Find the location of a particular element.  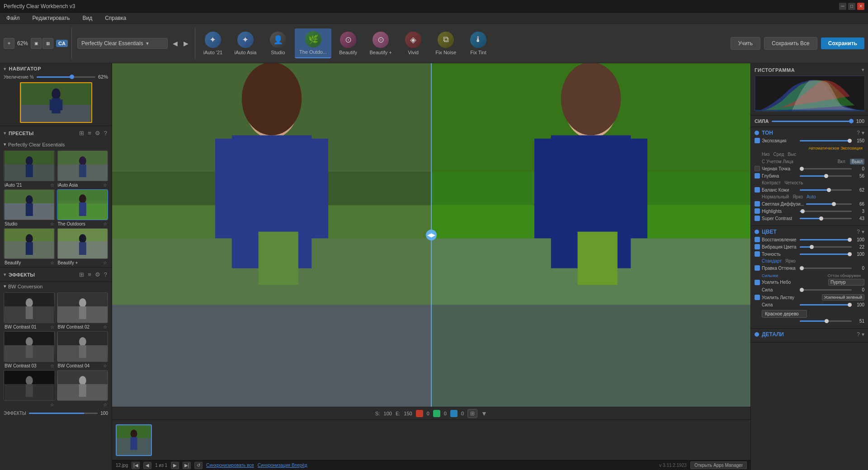

effects-list-view-btn: ≡ is located at coordinates (90, 275).